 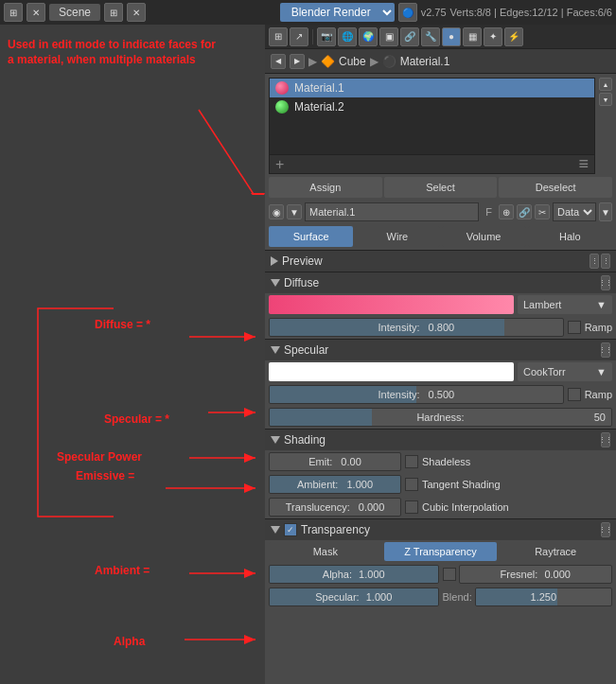 I want to click on diffuse-intensity-bar: Intensity: 0.800, so click(x=416, y=327).